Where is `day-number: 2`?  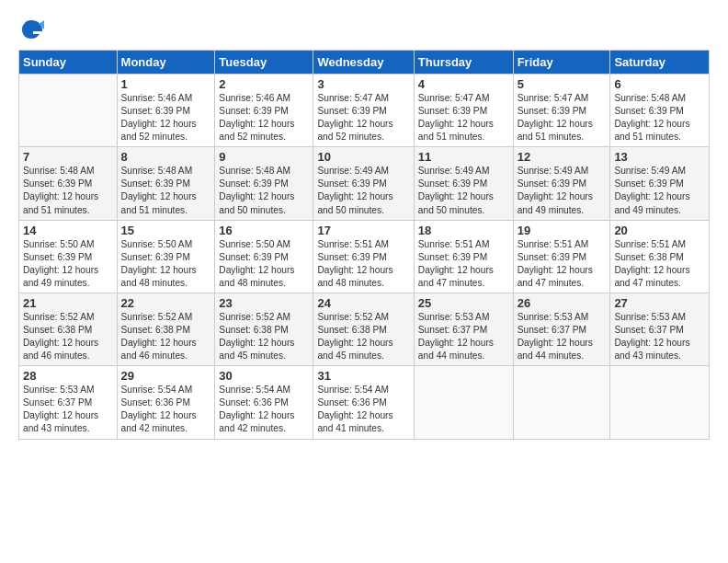
day-number: 2 is located at coordinates (264, 85).